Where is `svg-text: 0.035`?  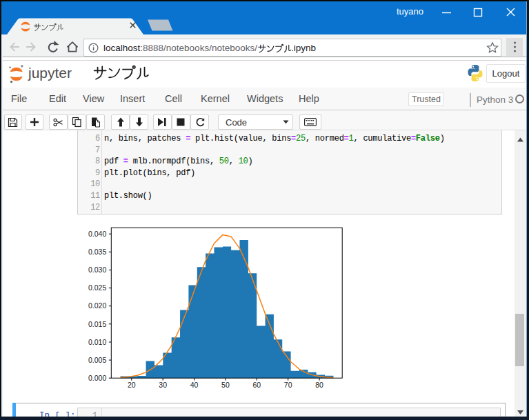 svg-text: 0.035 is located at coordinates (97, 252).